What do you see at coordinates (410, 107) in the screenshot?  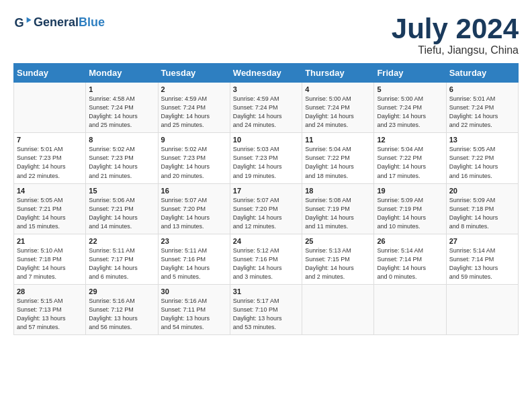 I see `calendar-cell: 5Sunrise: 5:00 AM Sunset: 7:24 PM Daylig…` at bounding box center [410, 107].